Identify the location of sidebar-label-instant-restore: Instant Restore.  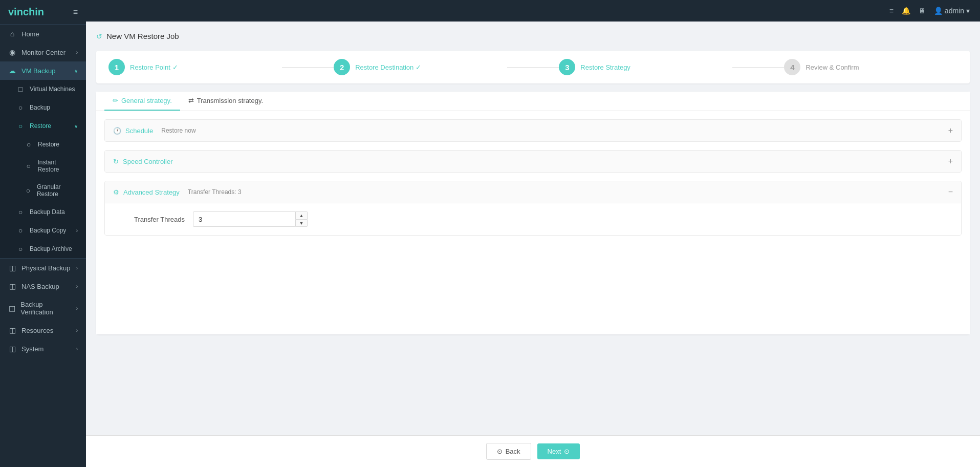
(57, 166).